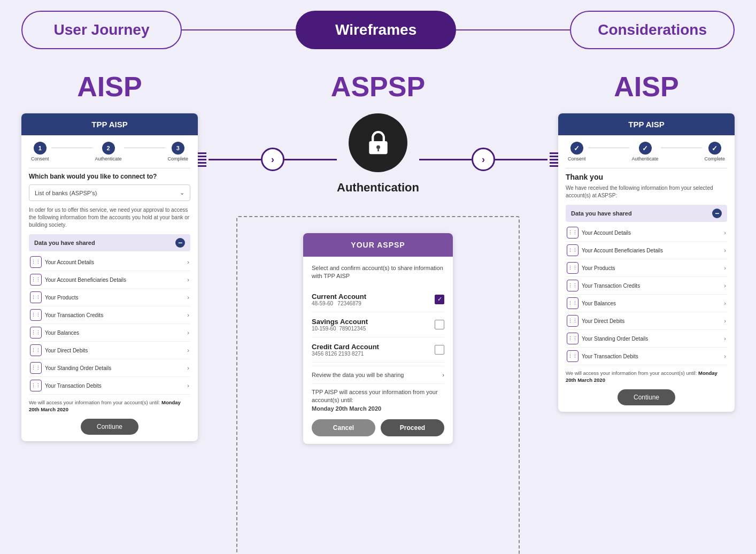 This screenshot has width=756, height=554. Describe the element at coordinates (36, 368) in the screenshot. I see `data-item-icon-7: ⋮⋮` at that location.